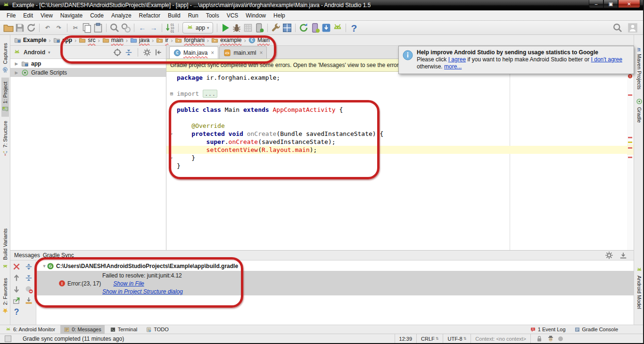  What do you see at coordinates (193, 16) in the screenshot?
I see `menu-run: Run` at bounding box center [193, 16].